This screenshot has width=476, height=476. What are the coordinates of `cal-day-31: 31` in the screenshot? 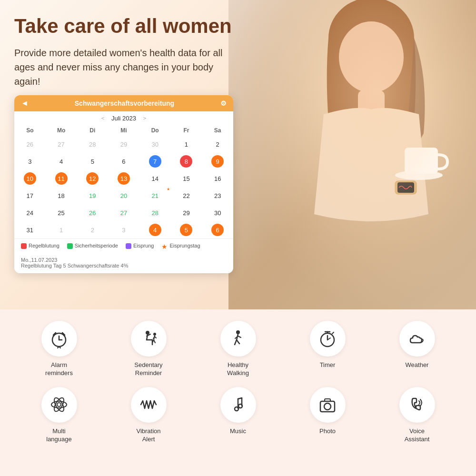 It's located at (30, 230).